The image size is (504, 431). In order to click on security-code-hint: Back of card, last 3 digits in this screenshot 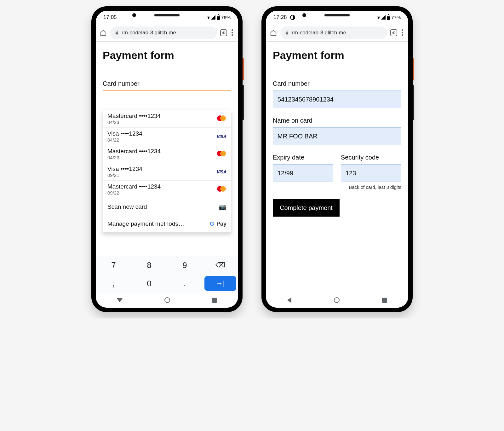, I will do `click(337, 187)`.